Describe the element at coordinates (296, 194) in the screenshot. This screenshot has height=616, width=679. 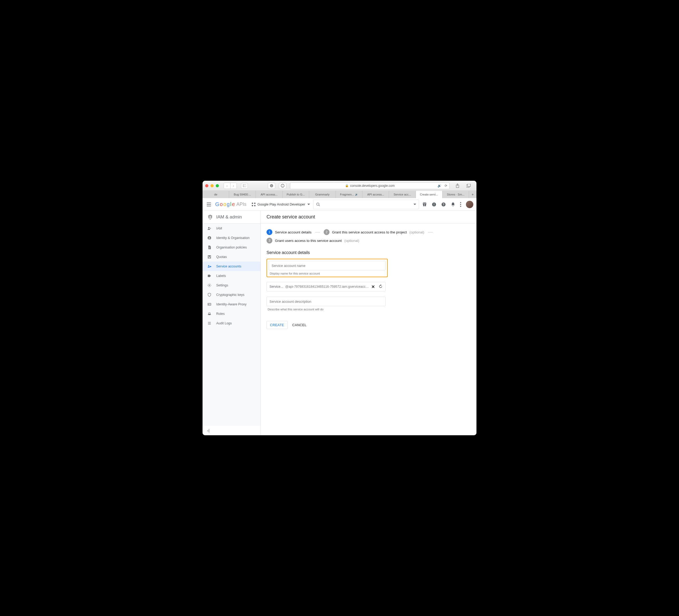
I see `browser-tab: Publish to G...` at that location.